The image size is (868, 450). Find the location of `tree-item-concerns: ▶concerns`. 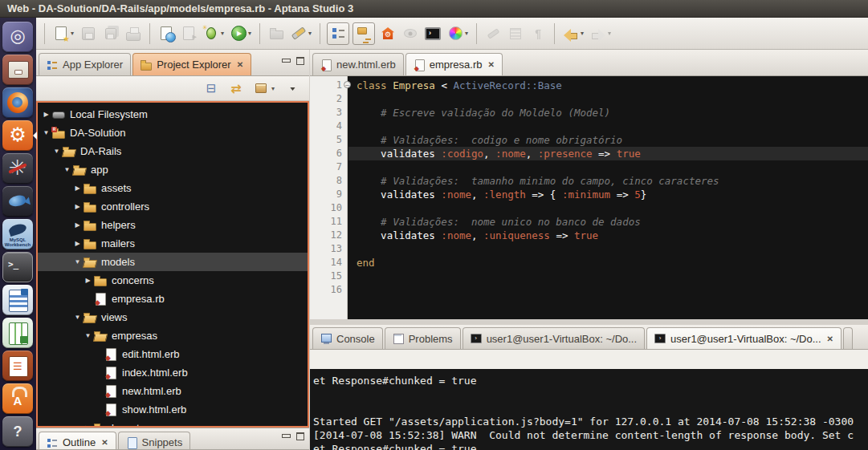

tree-item-concerns: ▶concerns is located at coordinates (173, 281).